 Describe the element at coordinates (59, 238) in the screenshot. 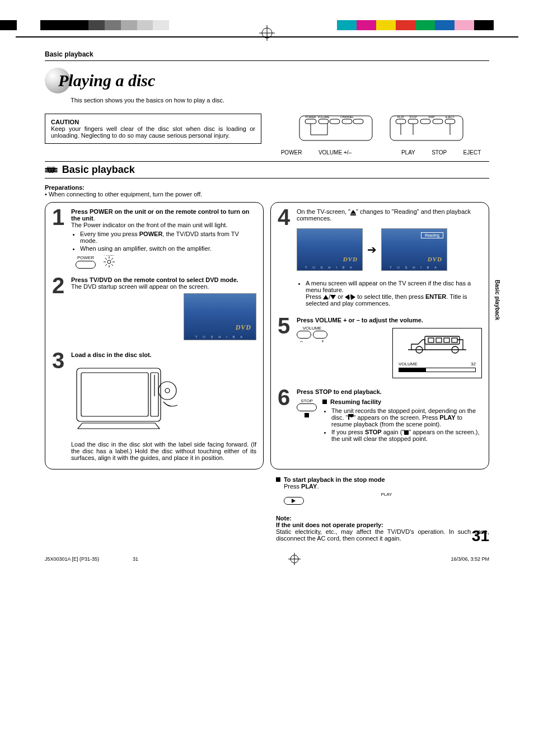

I see `step-number-1: 1` at that location.